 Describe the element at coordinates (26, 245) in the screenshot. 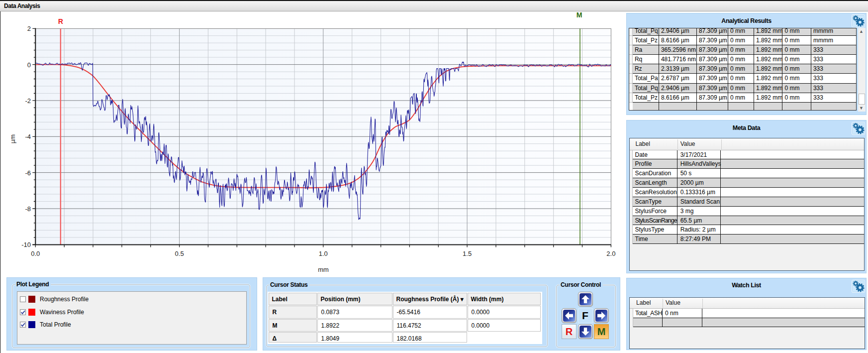

I see `svg-text: -10` at that location.